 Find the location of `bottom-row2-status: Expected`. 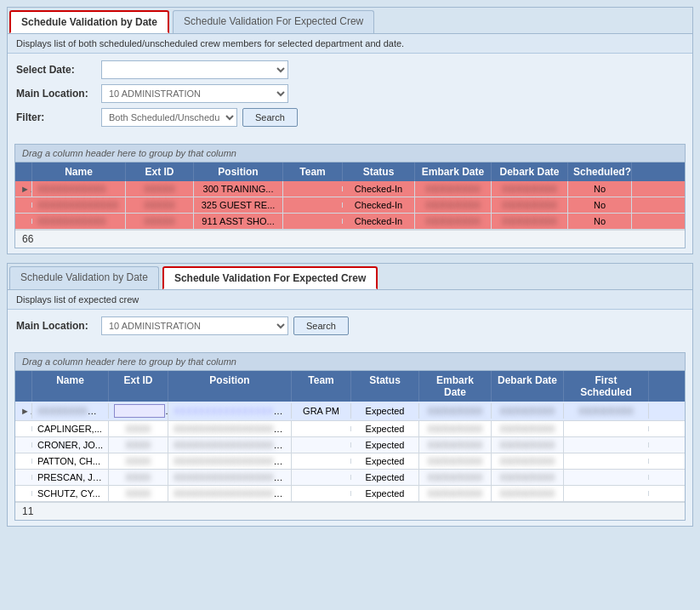

bottom-row2-status: Expected is located at coordinates (385, 429).